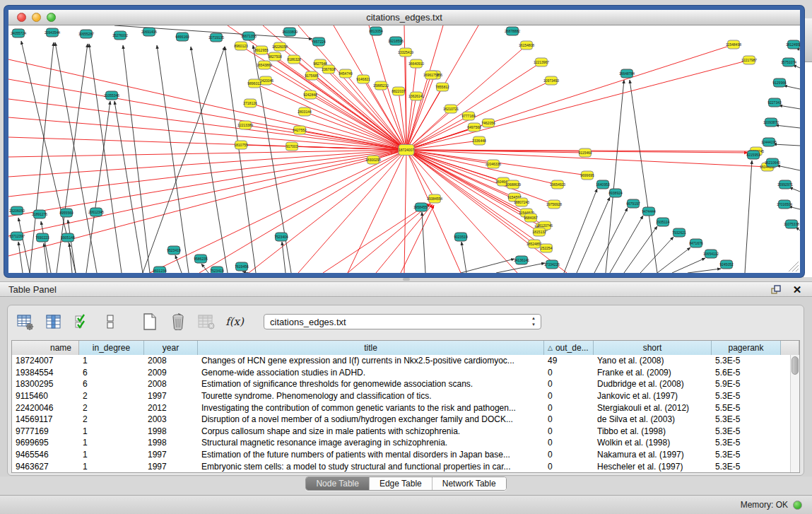  What do you see at coordinates (52, 33) in the screenshot?
I see `network-node: 23943544` at bounding box center [52, 33].